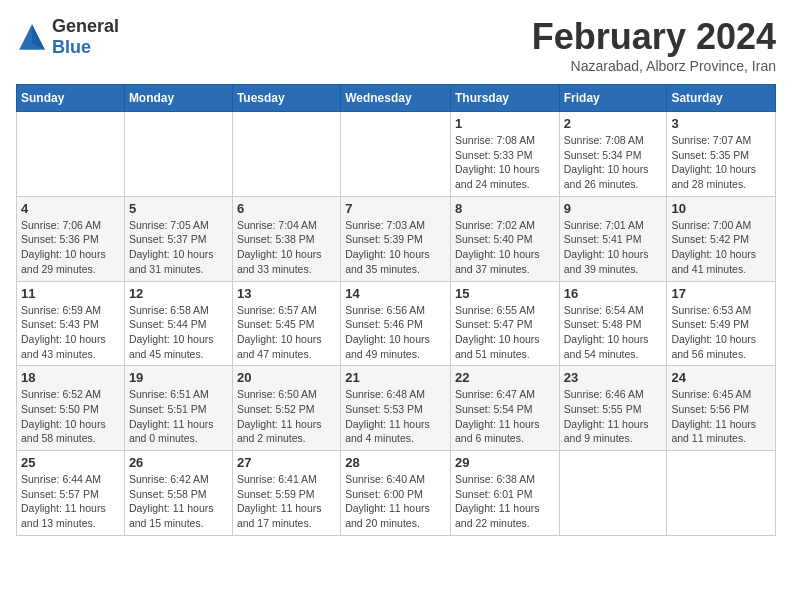  I want to click on calendar-cell: 11Sunrise: 6:59 AM Sunset: 5:43 PM Dayli…, so click(71, 324).